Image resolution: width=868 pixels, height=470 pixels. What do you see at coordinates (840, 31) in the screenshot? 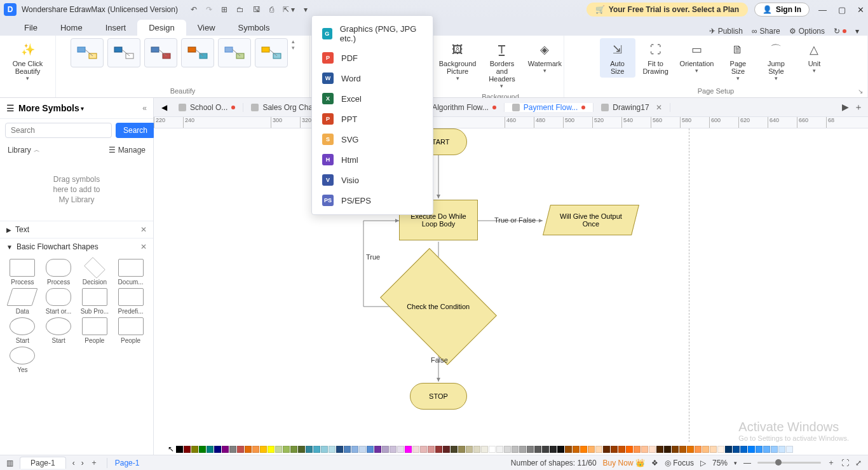
I see `notifications-icon: ↻` at bounding box center [840, 31].